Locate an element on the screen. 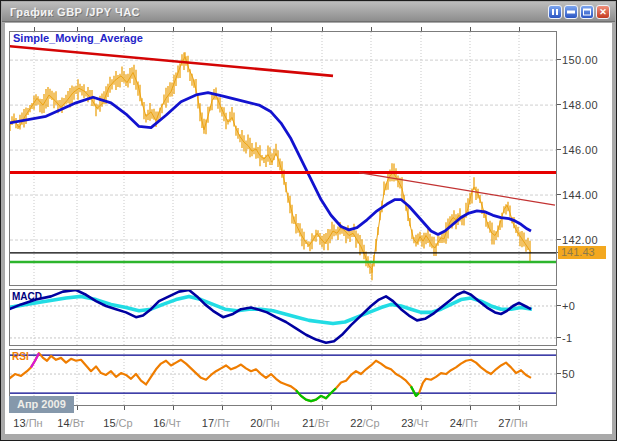 This screenshot has width=617, height=441. x-axis-label: 14/Вт is located at coordinates (71, 423).